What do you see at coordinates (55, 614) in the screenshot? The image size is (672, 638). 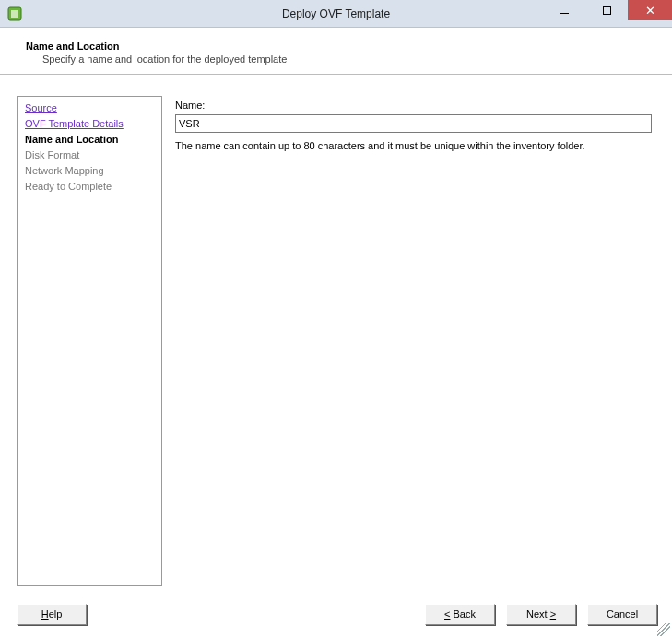 I see `help-rest: elp` at bounding box center [55, 614].